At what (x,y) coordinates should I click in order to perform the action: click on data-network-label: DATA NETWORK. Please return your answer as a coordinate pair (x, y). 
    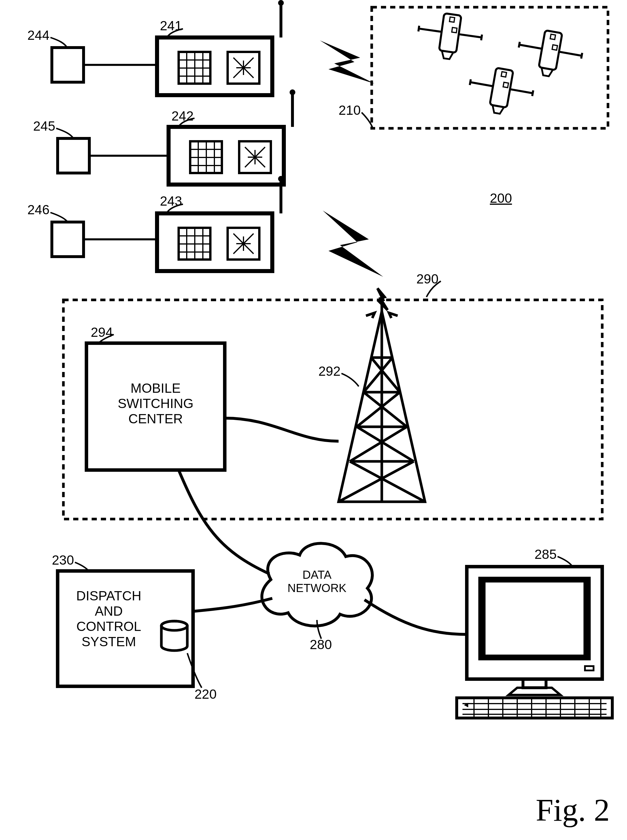
    Looking at the image, I should click on (317, 581).